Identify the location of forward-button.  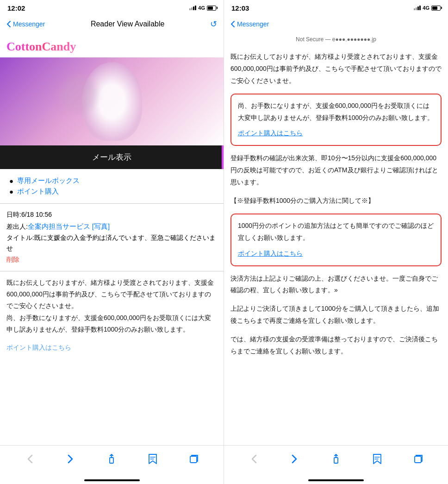
(71, 459).